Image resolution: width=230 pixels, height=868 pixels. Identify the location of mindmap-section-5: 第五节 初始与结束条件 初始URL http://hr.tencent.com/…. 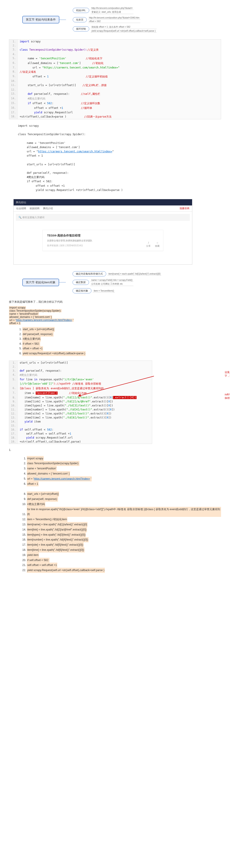
(126, 20).